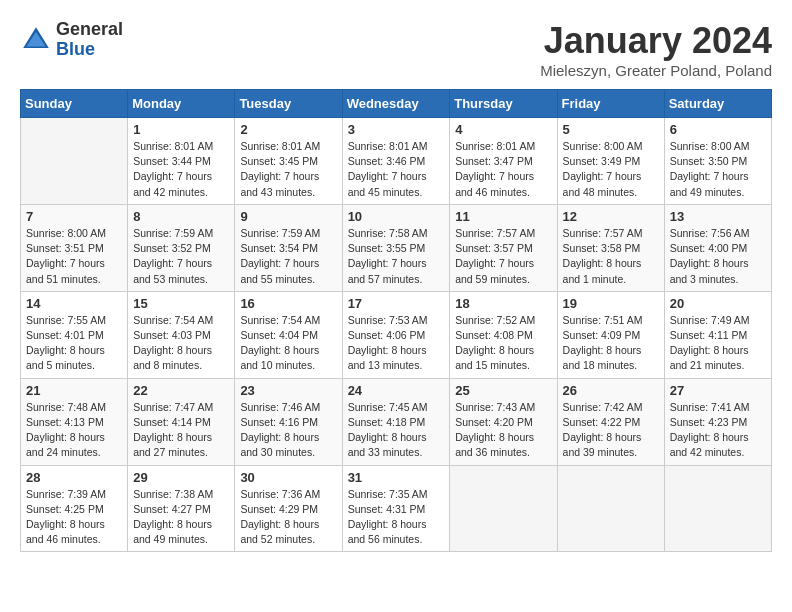  Describe the element at coordinates (718, 248) in the screenshot. I see `calendar-cell: 13Sunrise: 7:56 AMSunset: 4:00 PMDayligh…` at that location.